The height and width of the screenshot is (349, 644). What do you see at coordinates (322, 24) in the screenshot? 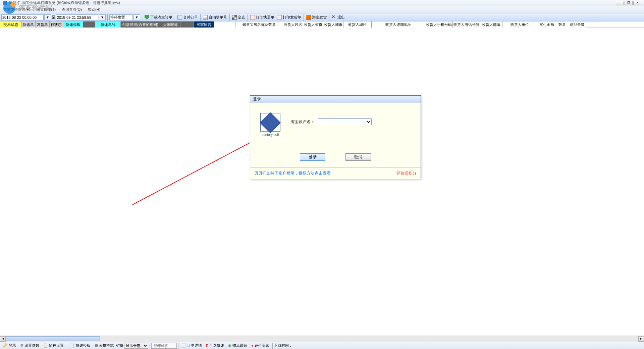
I see `table-column-headers: 交易状态快递单发货单行状态快递模板快递单号付款时间(合并的相同)买家昵称买家留言…` at bounding box center [322, 24].